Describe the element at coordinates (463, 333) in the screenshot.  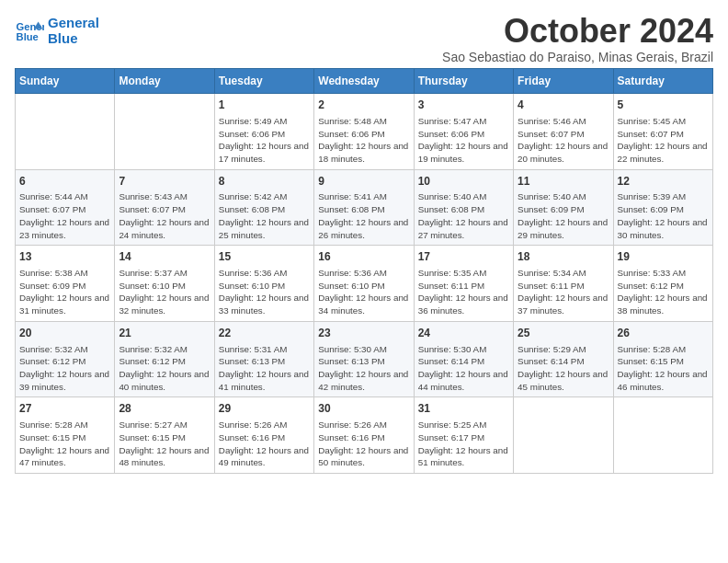
I see `day-number: 24` at that location.